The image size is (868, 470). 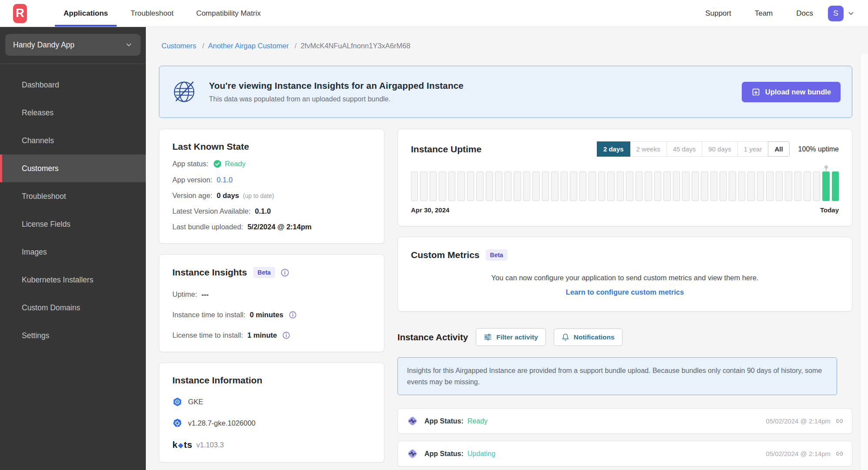 I want to click on topbar-nav-label: Applications, so click(x=86, y=13).